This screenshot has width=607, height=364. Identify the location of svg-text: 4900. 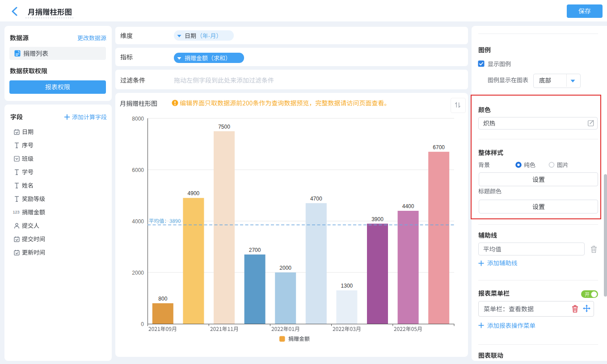
(194, 193).